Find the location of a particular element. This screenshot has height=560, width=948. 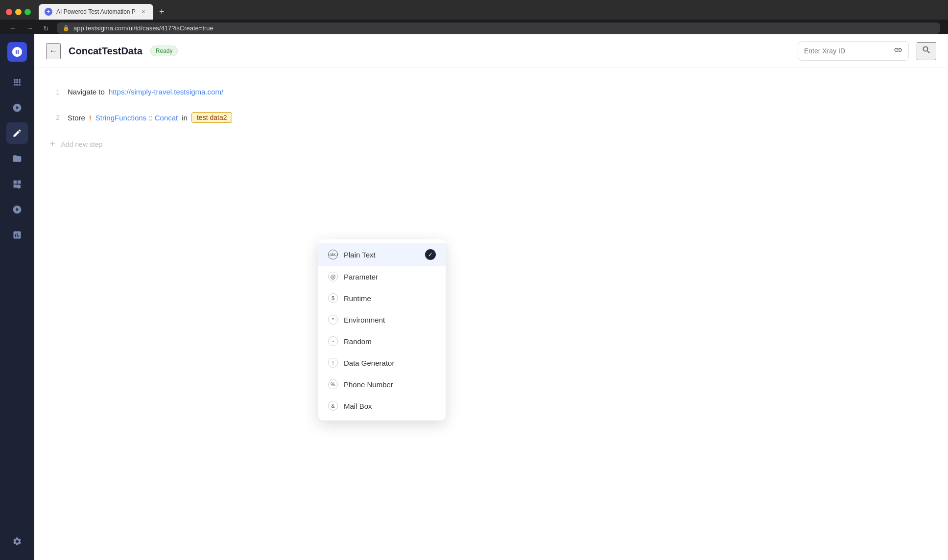

parameter-icon: @ is located at coordinates (333, 277).